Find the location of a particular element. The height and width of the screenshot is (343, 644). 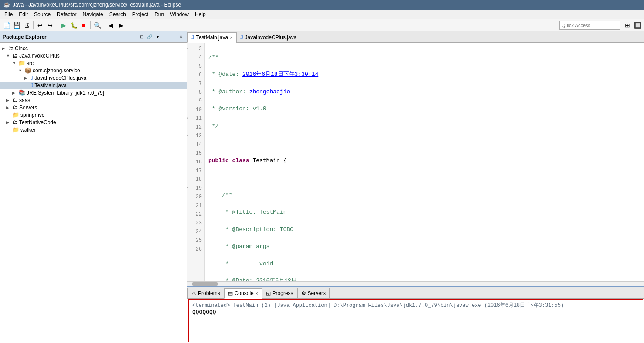

tree-item-cincc: ▶ 🗂 Cincc is located at coordinates (93, 48).